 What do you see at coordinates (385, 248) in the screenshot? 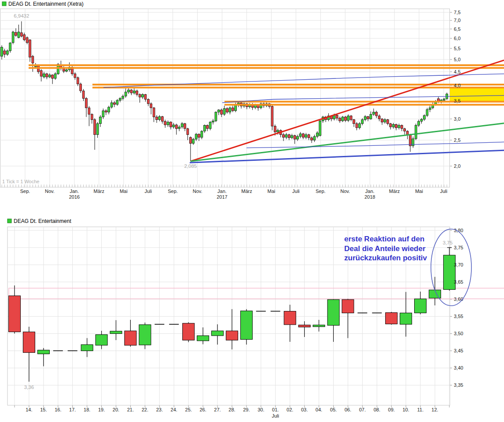
I see `svg-text: Deal die Anteile wieder` at bounding box center [385, 248].